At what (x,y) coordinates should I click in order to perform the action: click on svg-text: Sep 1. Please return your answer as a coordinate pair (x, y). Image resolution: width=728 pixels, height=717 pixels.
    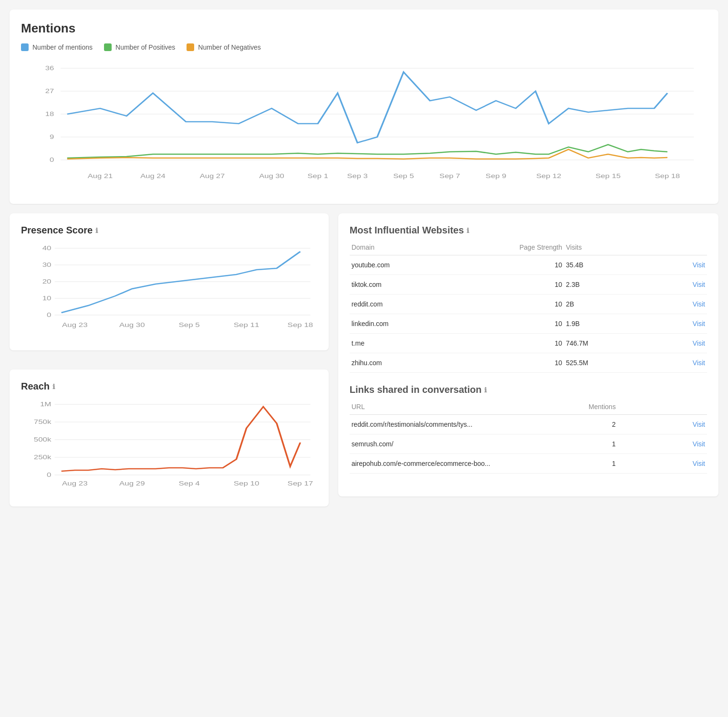
    Looking at the image, I should click on (318, 176).